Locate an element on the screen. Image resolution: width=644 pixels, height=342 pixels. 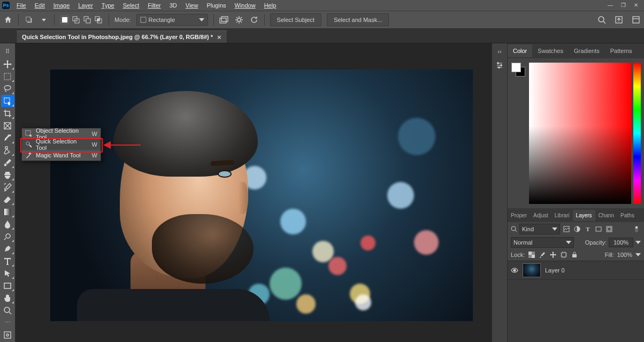
document-tab: Quick Selection Tool in Photoshop.jpeg @… is located at coordinates (122, 36).